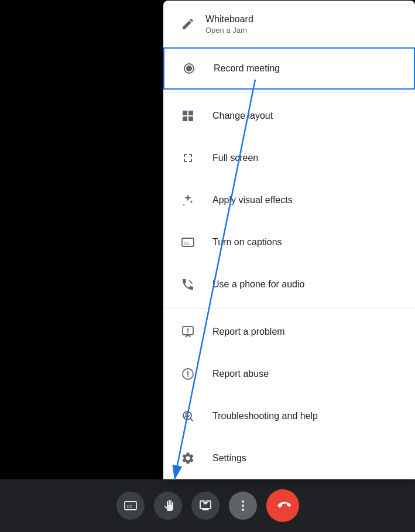  Describe the element at coordinates (188, 458) in the screenshot. I see `gear-icon` at that location.